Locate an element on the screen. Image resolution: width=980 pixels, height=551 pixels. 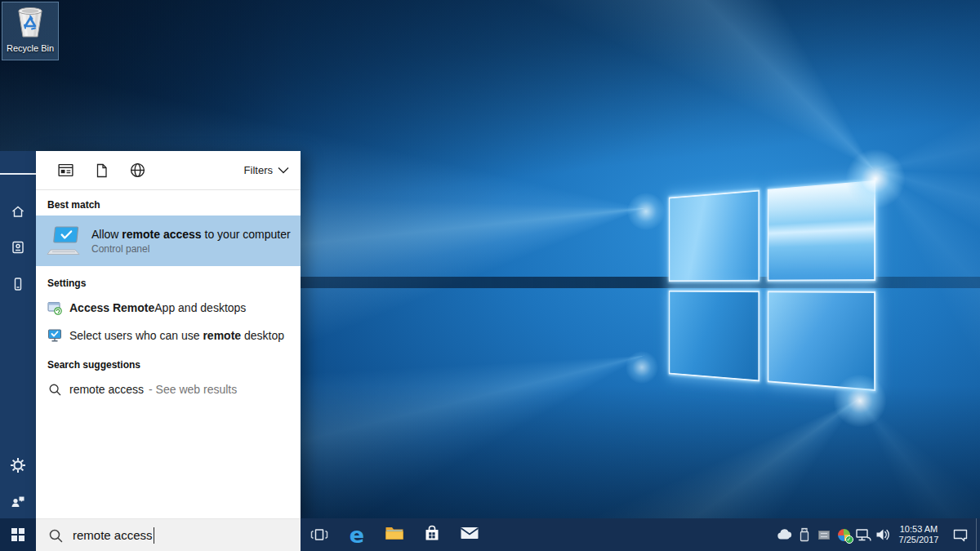
devices-icon is located at coordinates (18, 284).